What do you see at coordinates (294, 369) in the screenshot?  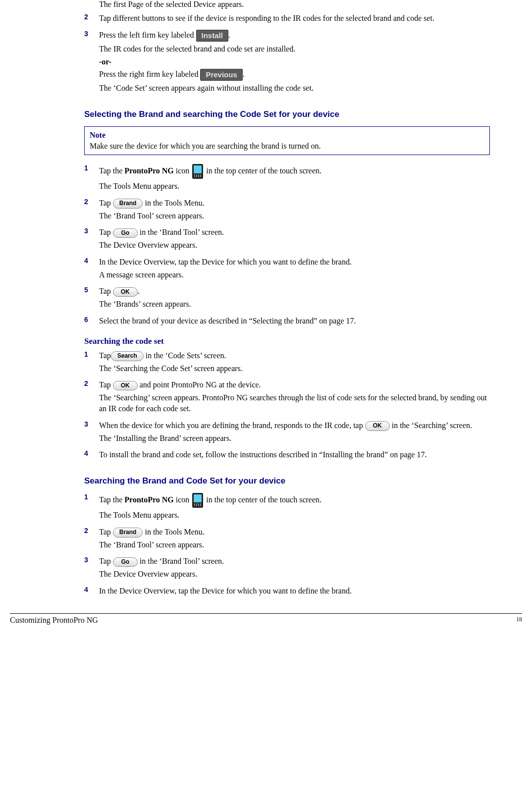 I see `step-text: The ‘Searching the Code Set’ screen appe…` at bounding box center [294, 369].